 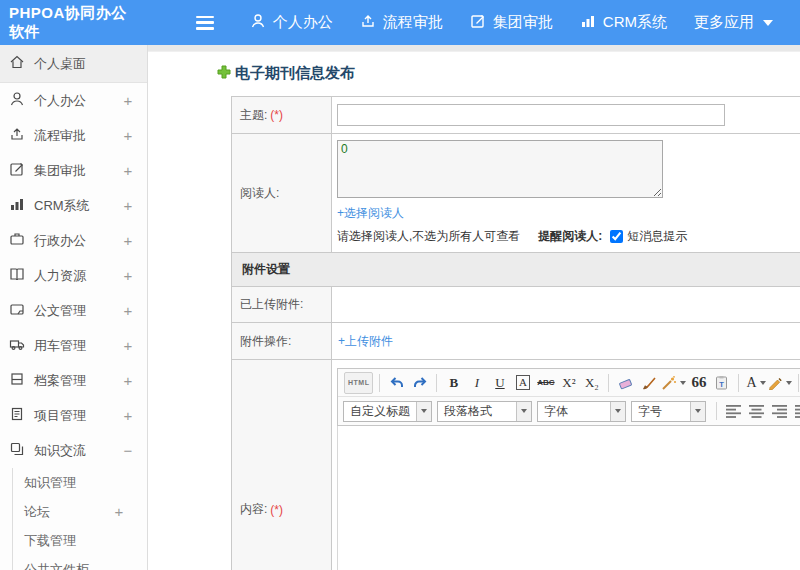 I want to click on person-icon, so click(x=262, y=22).